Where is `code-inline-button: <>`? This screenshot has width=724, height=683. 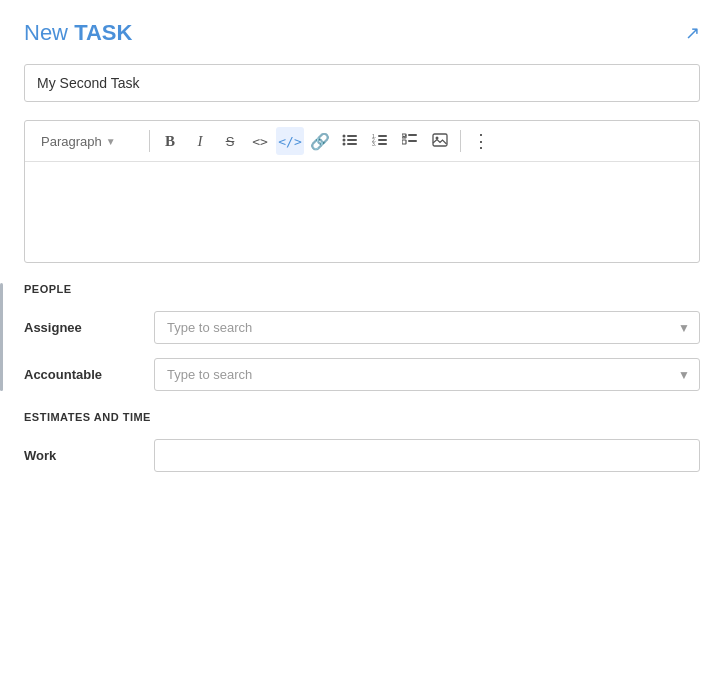
code-inline-button: <> is located at coordinates (260, 141).